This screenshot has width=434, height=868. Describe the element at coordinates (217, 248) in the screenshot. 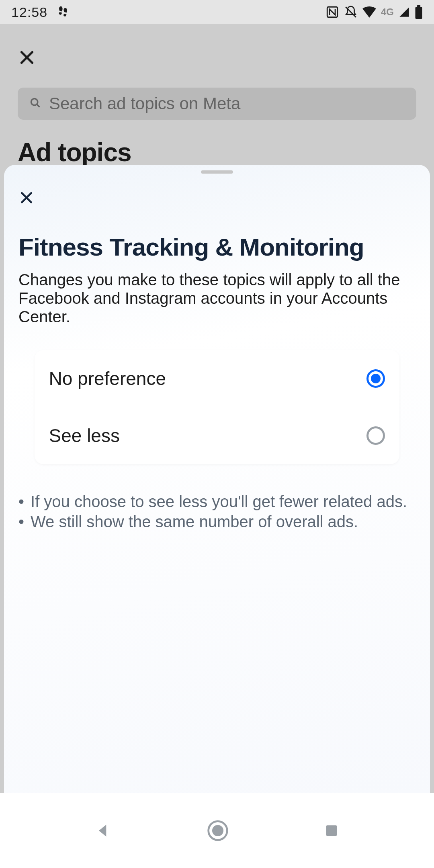

I see `sheet-title: Fitness Tracking & Monitoring` at that location.